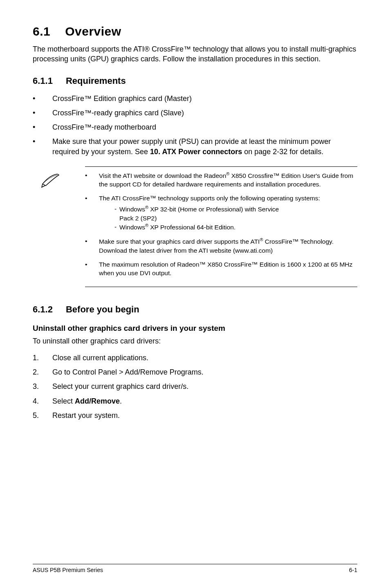  What do you see at coordinates (43, 310) in the screenshot?
I see `subsection-number: 6.1.2` at bounding box center [43, 310].